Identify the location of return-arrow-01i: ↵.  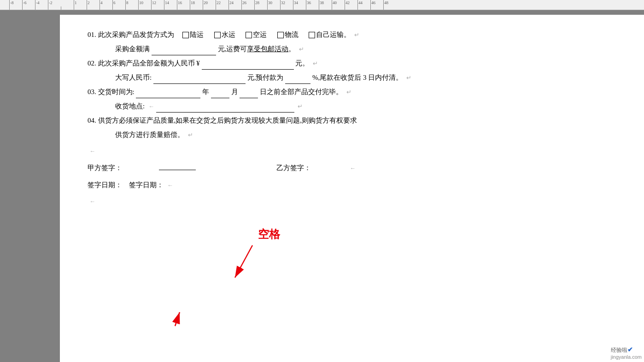
(301, 49).